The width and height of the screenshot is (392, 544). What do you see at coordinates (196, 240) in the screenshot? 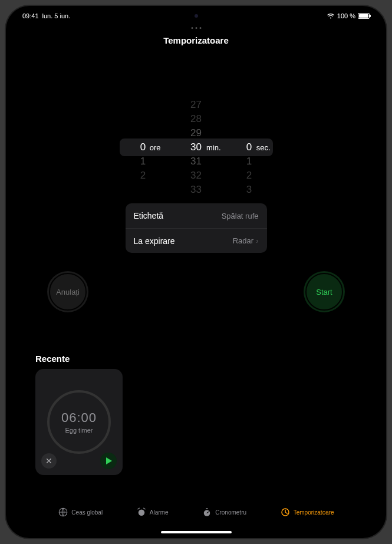
I see `end-sound-row: La expirare Radar ›` at bounding box center [196, 240].